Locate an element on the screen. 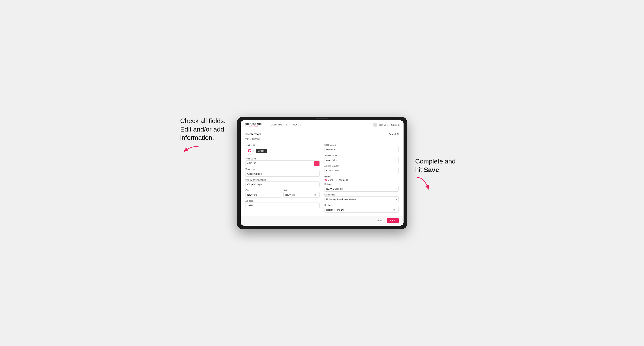 The width and height of the screenshot is (644, 346). team-colour-label: Team colour is located at coordinates (282, 159).